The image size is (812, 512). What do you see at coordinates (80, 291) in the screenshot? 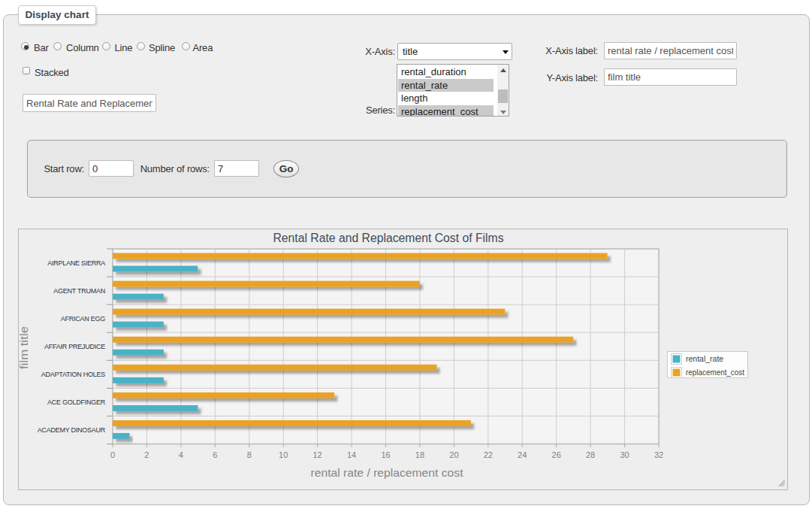
I see `svg-text: AGENT TRUMAN` at bounding box center [80, 291].